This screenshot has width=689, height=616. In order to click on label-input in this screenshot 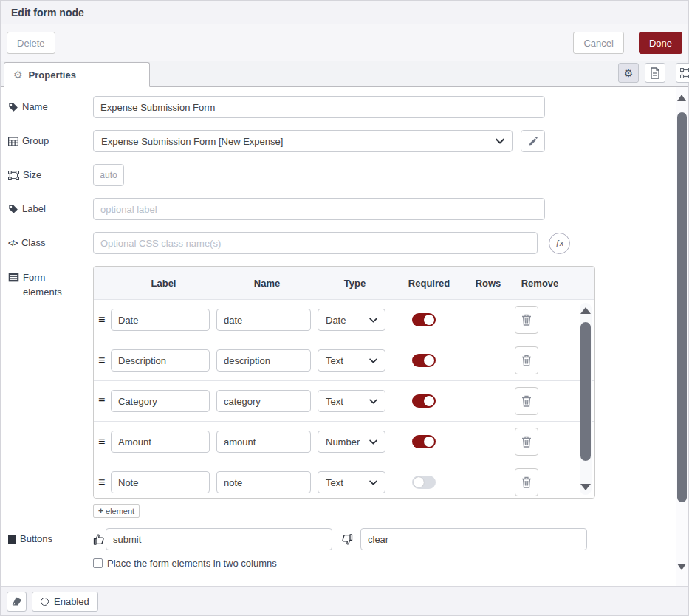, I will do `click(319, 209)`.